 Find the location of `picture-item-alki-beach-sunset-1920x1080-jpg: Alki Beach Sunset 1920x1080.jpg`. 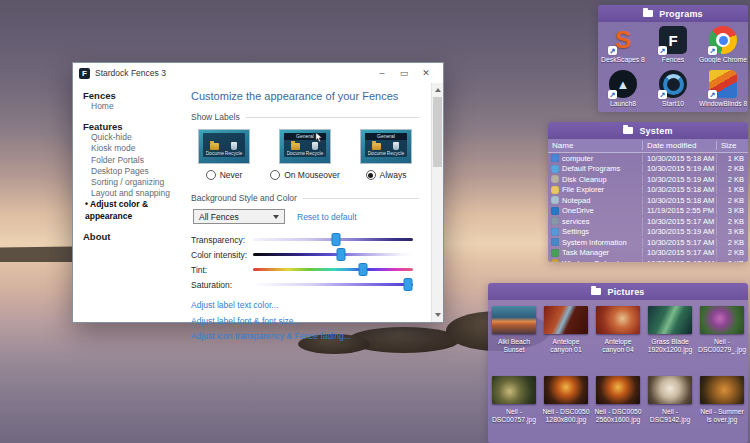

picture-item-alki-beach-sunset-1920x1080-jpg: Alki Beach Sunset 1920x1080.jpg is located at coordinates (514, 335).